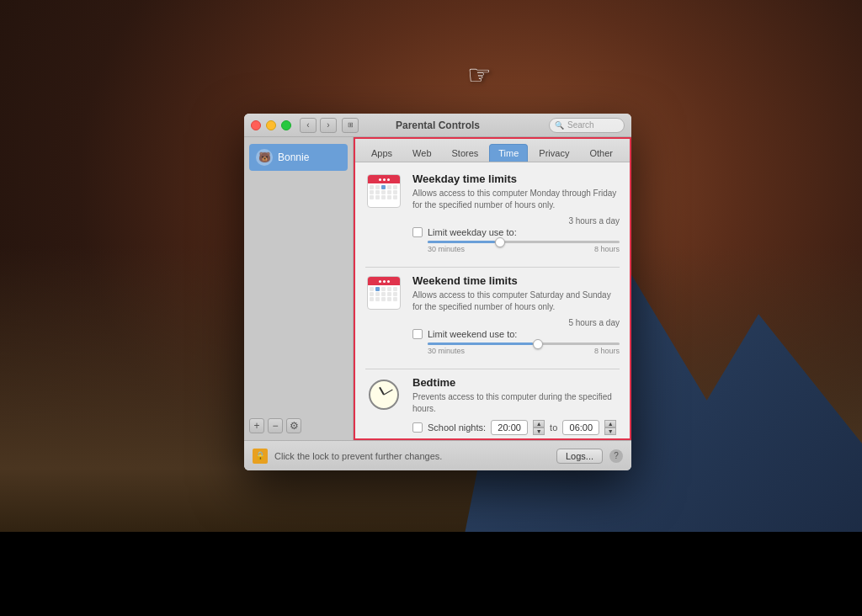  I want to click on weekday-slider-thumb, so click(500, 242).